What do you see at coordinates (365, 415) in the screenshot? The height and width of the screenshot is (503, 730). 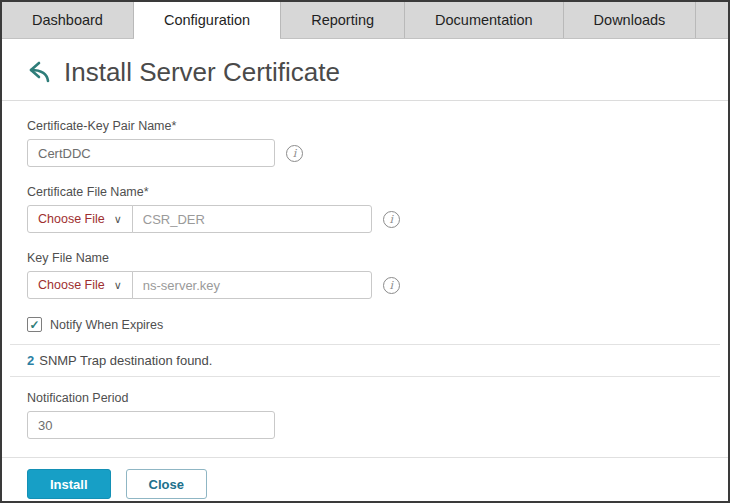 I see `field-notification-period: Notification Period` at bounding box center [365, 415].